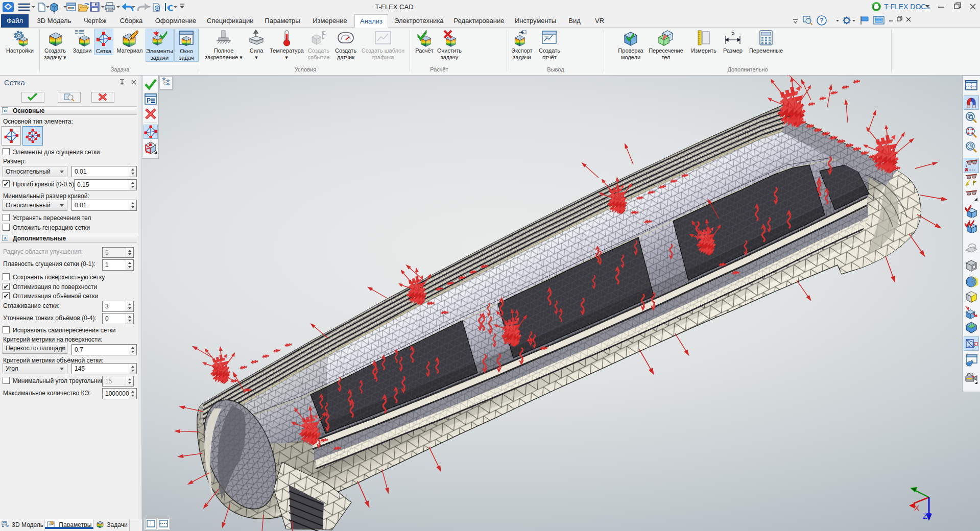 The height and width of the screenshot is (531, 980). What do you see at coordinates (733, 33) in the screenshot?
I see `svg-text: 5` at bounding box center [733, 33].